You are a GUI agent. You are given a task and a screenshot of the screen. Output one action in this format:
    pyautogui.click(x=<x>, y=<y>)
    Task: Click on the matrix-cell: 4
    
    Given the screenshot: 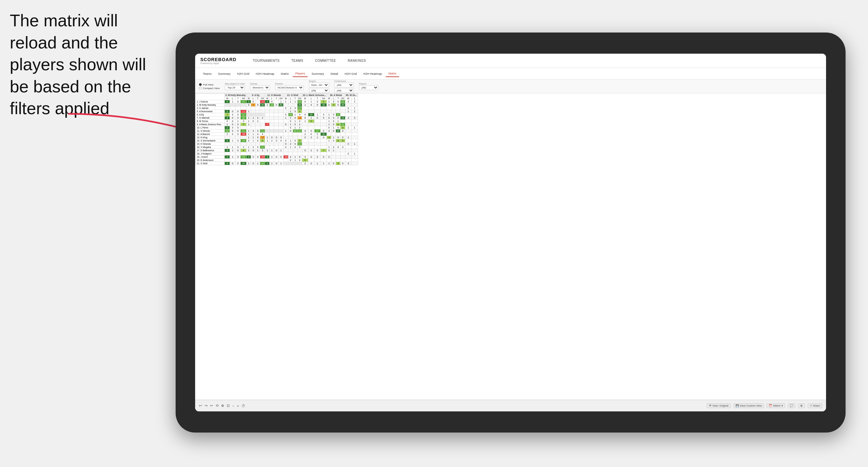 What is the action you would take?
    pyautogui.click(x=323, y=118)
    